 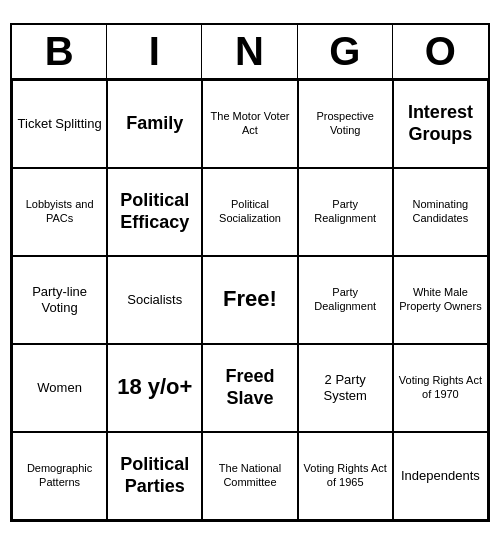 I want to click on bingo-letter-o: O, so click(x=440, y=52).